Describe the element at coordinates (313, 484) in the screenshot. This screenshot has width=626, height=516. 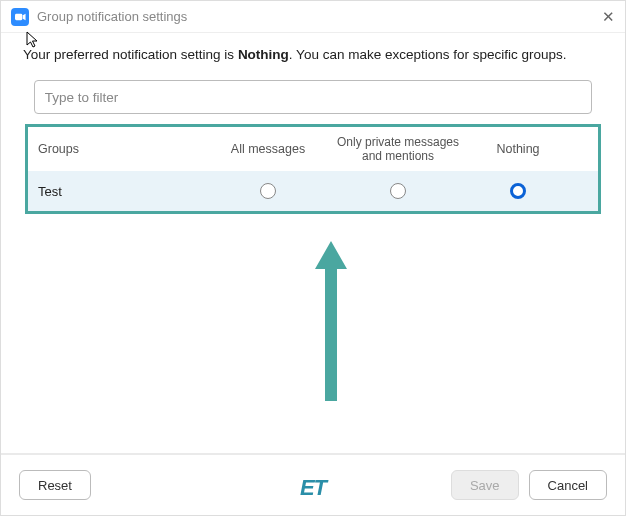
I see `footer-bar: Reset Save Cancel` at that location.